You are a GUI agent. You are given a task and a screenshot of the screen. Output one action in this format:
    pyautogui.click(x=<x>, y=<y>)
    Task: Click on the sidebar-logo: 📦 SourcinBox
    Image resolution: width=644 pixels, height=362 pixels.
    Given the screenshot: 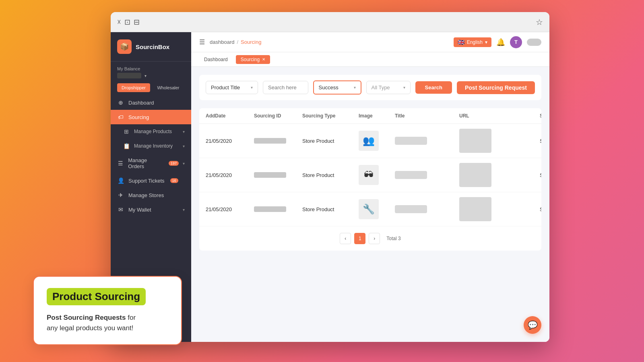 What is the action you would take?
    pyautogui.click(x=151, y=47)
    